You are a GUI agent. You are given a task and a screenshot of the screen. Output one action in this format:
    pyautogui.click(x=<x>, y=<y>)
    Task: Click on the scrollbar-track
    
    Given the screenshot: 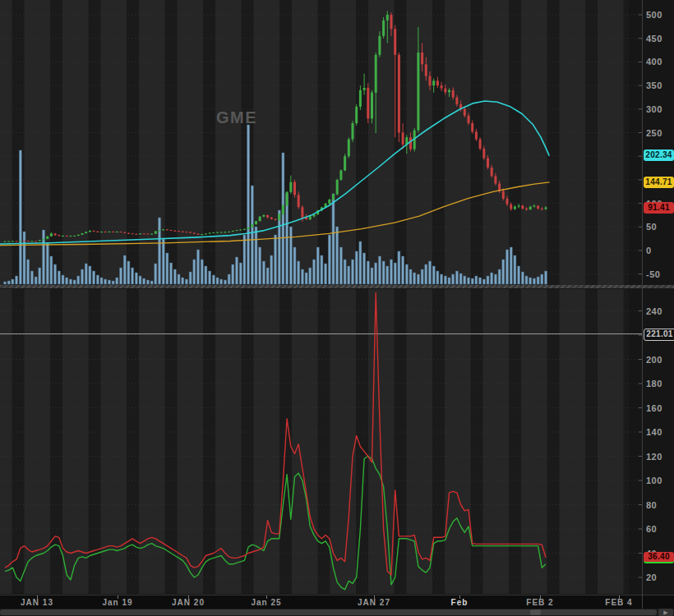 What is the action you would take?
    pyautogui.click(x=329, y=613)
    